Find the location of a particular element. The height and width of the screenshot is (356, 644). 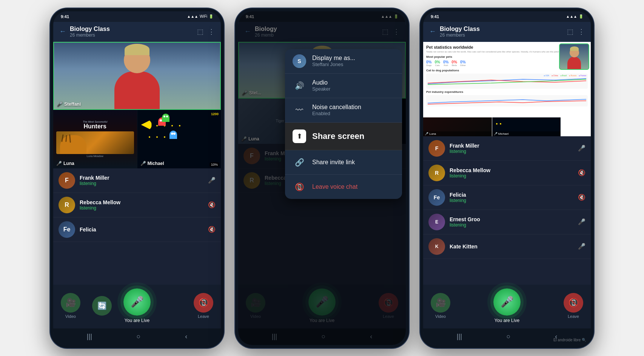

doc-graph-expenditure is located at coordinates (507, 101).